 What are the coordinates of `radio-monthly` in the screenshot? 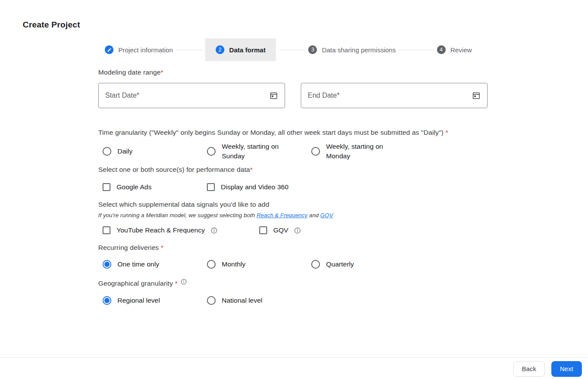 It's located at (211, 264).